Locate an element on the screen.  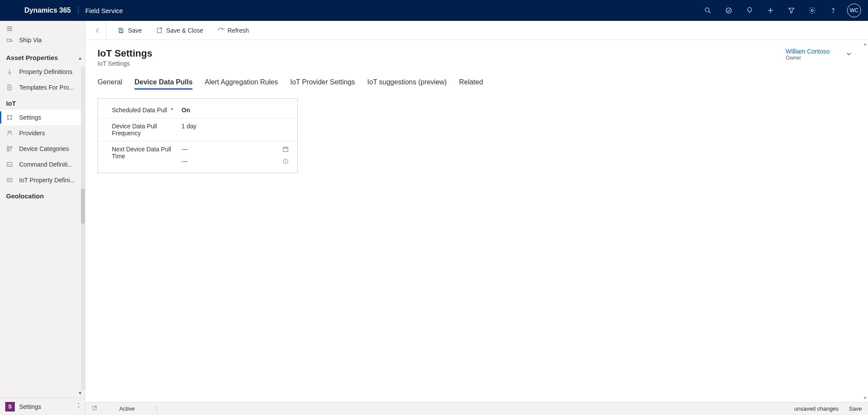
form-section: Scheduled Data Pull* On Device Data Pull… is located at coordinates (198, 136).